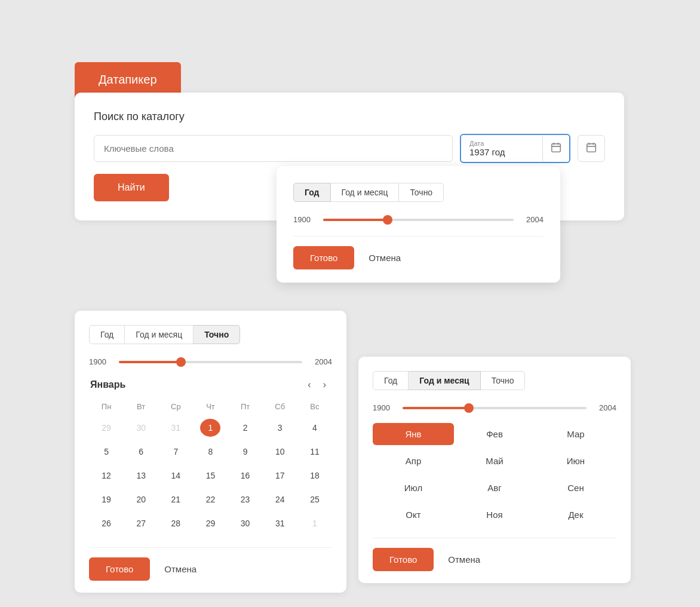 This screenshot has width=700, height=607. I want to click on exact-cancel-button: Отмена, so click(180, 569).